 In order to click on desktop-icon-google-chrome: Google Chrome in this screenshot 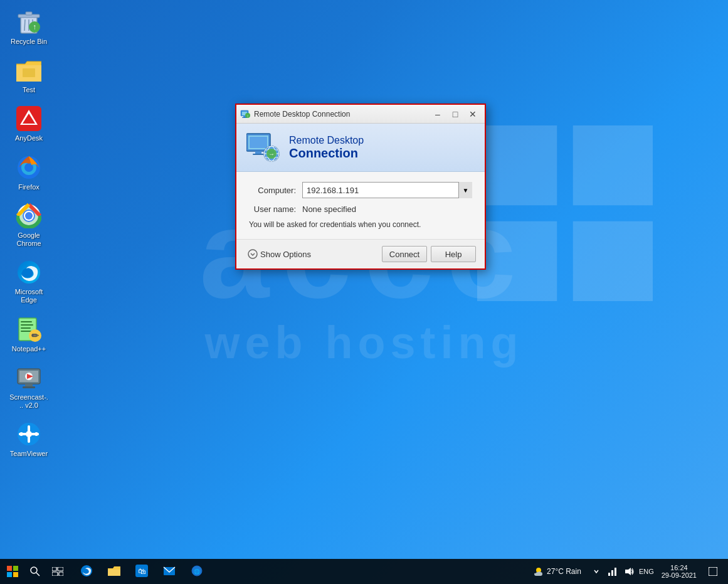, I will do `click(29, 225)`.